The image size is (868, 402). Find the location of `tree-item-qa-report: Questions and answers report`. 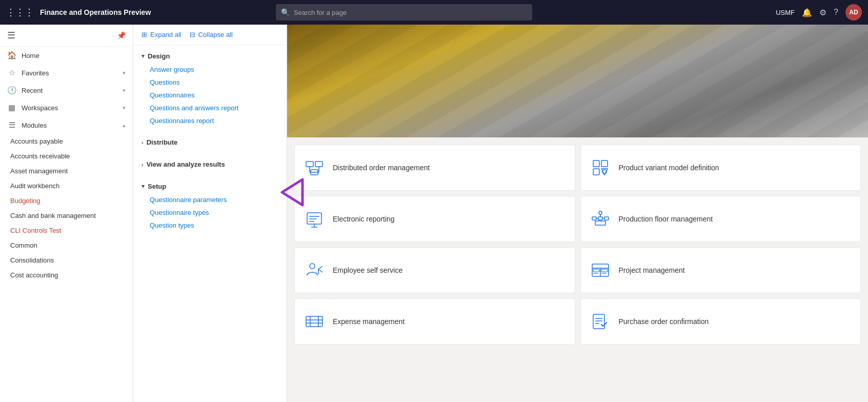

tree-item-qa-report: Questions and answers report is located at coordinates (210, 108).